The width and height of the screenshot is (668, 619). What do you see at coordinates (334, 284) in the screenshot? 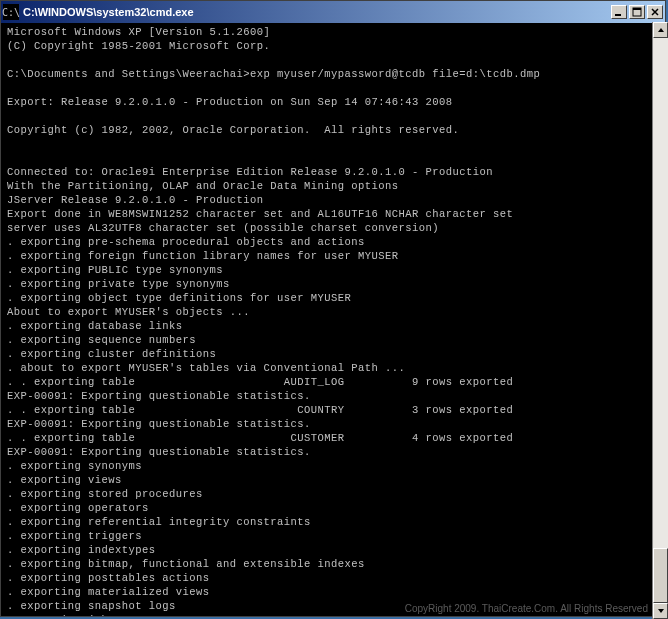
I see `terminal-line: . exporting private type synonyms` at bounding box center [334, 284].